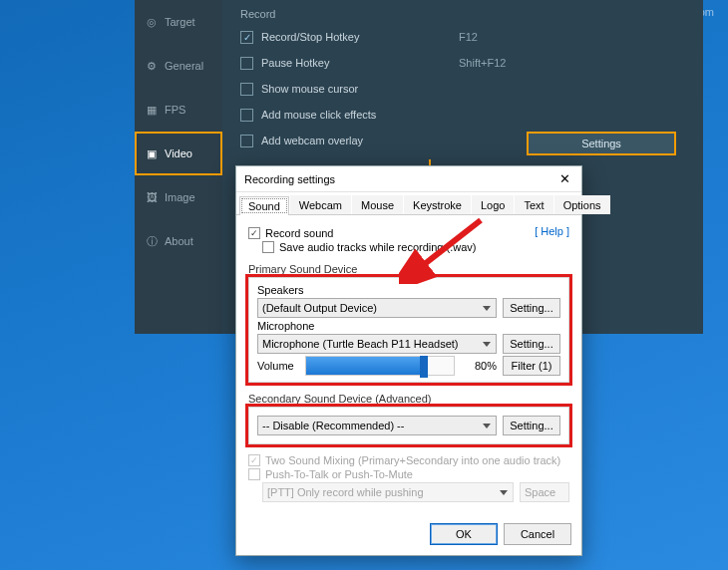  What do you see at coordinates (360, 344) in the screenshot?
I see `mic-value: Microphone (Turtle Beach P11 Headset)` at bounding box center [360, 344].